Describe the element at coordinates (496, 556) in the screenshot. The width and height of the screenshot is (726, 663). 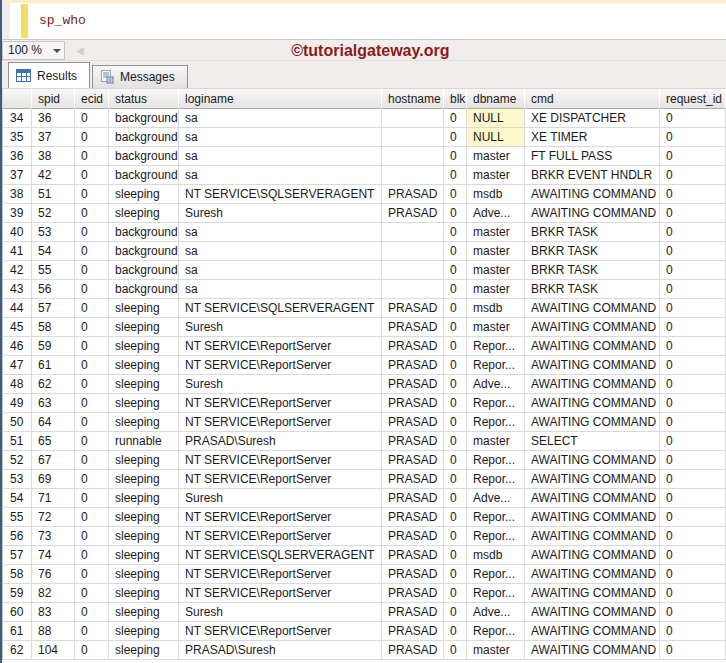
I see `grid-cell-dbname: msdb` at that location.